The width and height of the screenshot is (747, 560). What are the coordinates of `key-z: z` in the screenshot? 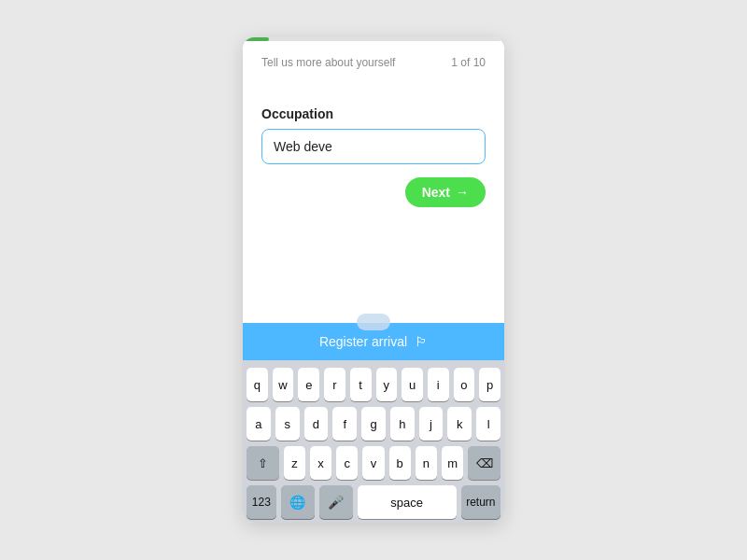 It's located at (295, 463).